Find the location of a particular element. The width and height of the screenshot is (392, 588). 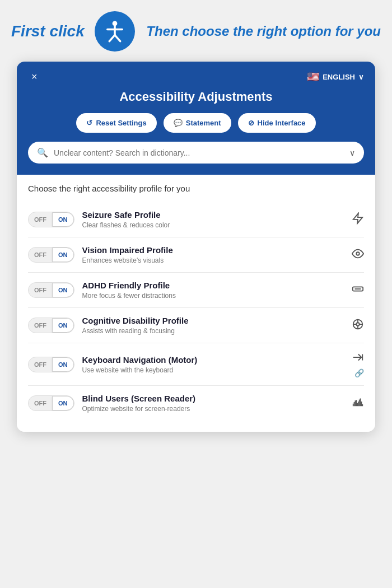

seizure-icon is located at coordinates (358, 220).